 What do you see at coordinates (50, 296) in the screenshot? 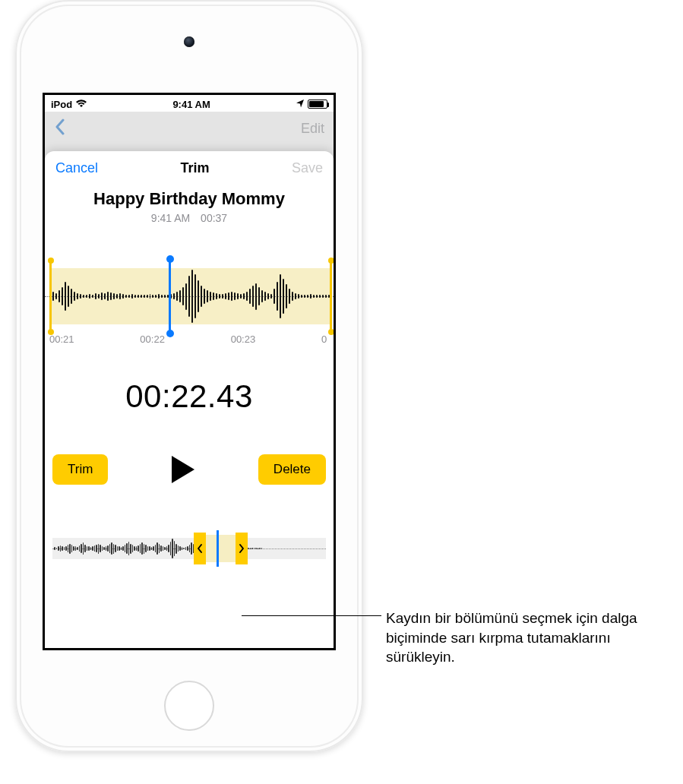
I see `trim-handle-left` at bounding box center [50, 296].